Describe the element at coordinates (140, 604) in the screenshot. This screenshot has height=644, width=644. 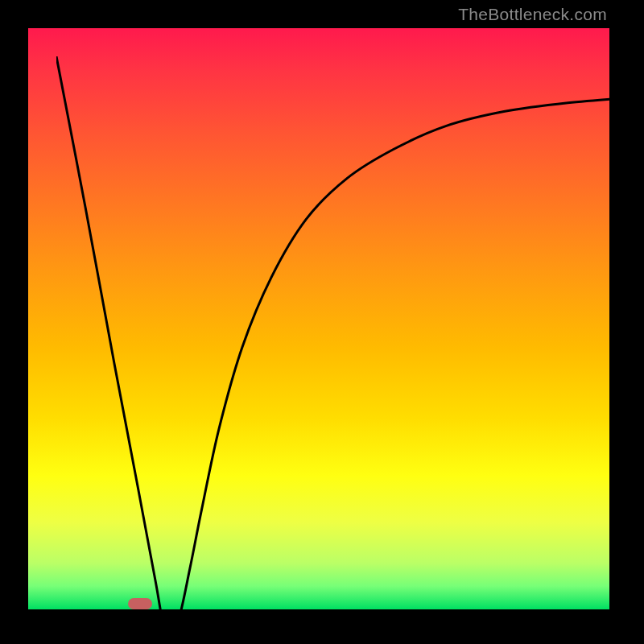
I see `optimal-marker` at that location.